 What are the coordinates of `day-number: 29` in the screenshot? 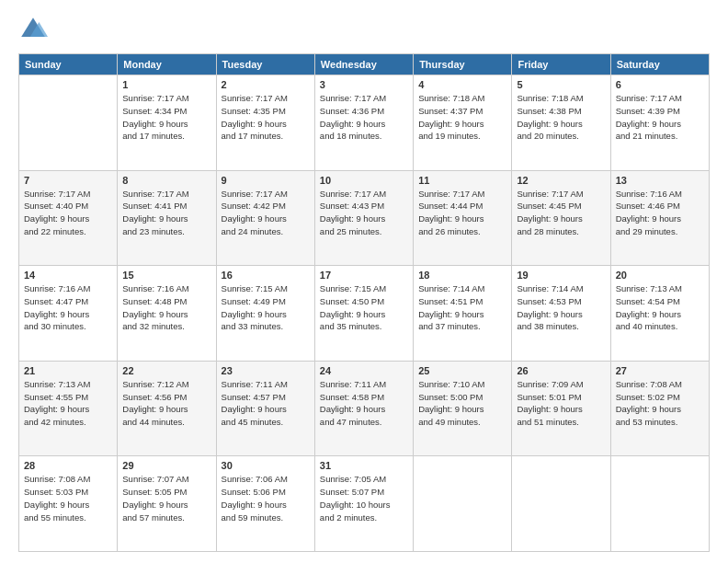 It's located at (166, 465).